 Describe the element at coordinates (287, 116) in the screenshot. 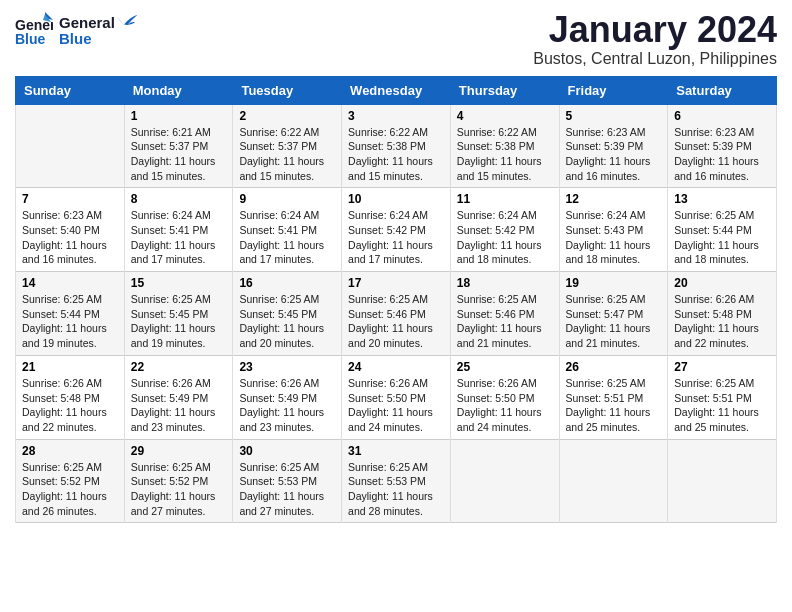

I see `day-number: 2` at that location.